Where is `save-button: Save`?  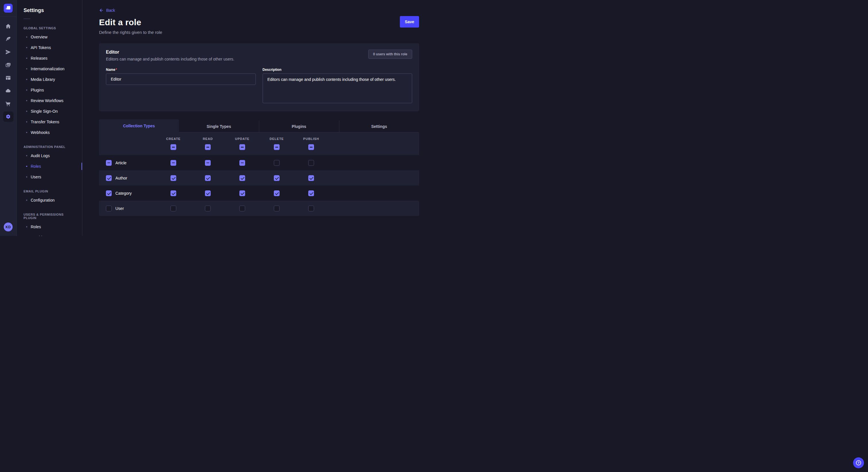
save-button: Save is located at coordinates (410, 22).